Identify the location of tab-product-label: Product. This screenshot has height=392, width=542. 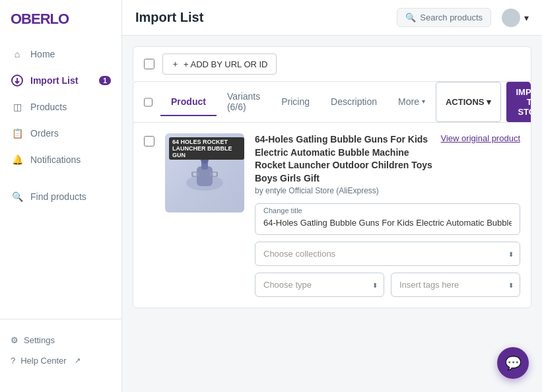
(189, 102).